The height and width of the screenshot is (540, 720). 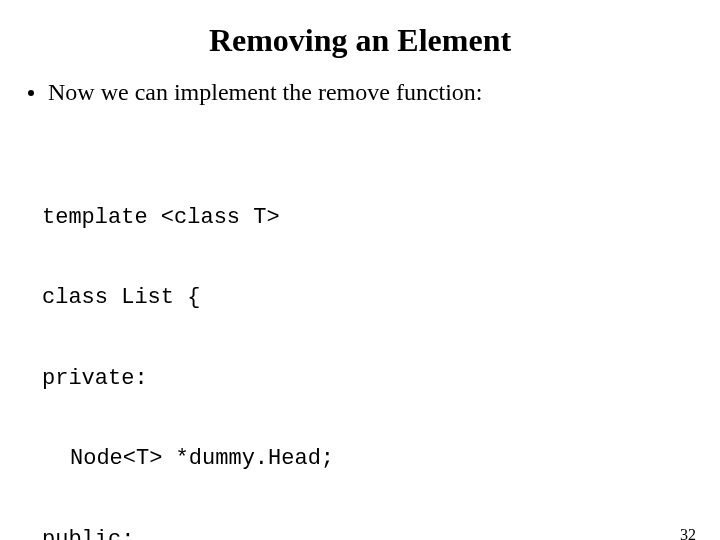 What do you see at coordinates (381, 298) in the screenshot?
I see `code-line: class List {` at bounding box center [381, 298].